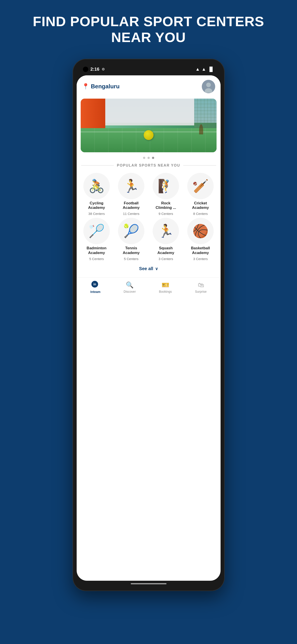 The image size is (297, 644). Describe the element at coordinates (209, 86) in the screenshot. I see `user-avatar` at that location.